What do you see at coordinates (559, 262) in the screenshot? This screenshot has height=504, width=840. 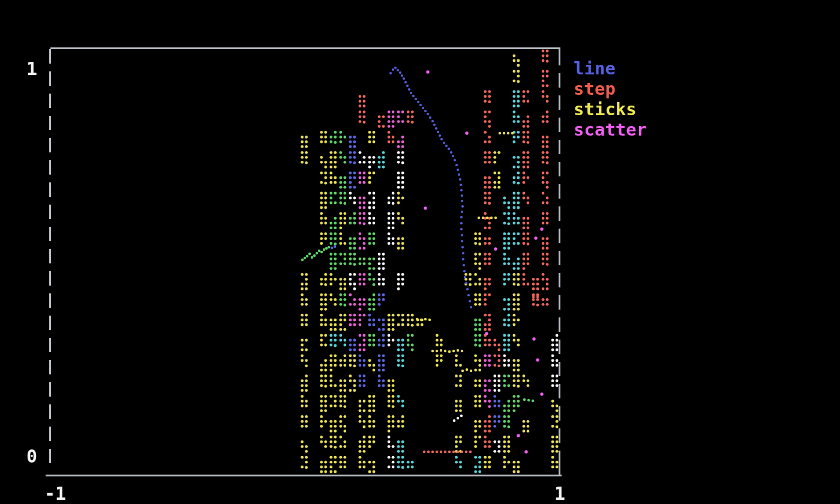 I see `plot-border-right` at bounding box center [559, 262].